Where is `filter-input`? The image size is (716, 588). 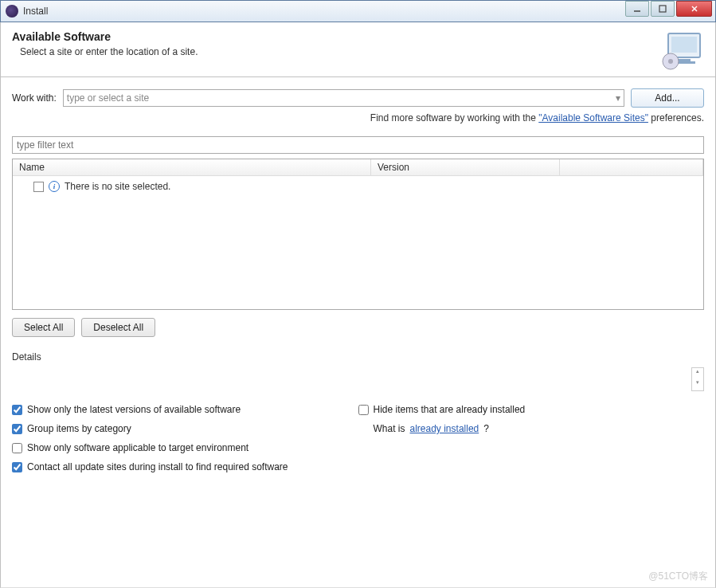
filter-input is located at coordinates (358, 145).